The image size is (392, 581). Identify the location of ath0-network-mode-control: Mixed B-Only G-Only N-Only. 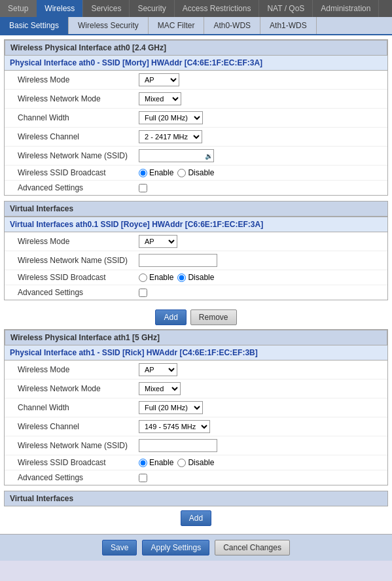
(160, 99).